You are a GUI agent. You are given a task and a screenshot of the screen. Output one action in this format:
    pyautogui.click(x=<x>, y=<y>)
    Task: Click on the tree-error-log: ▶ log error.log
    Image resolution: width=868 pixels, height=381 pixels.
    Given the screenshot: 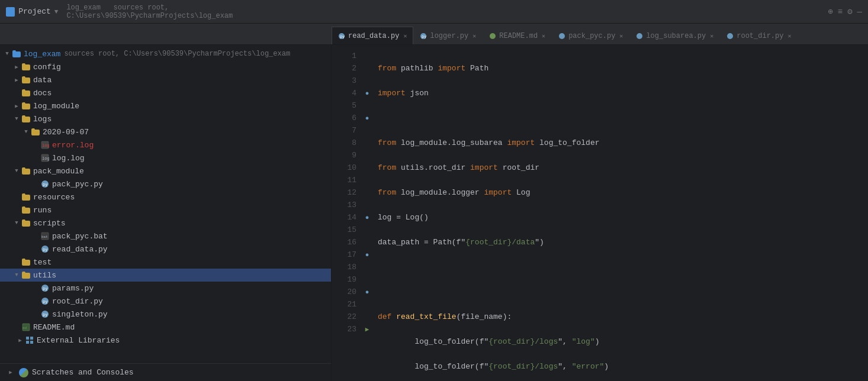 What is the action you would take?
    pyautogui.click(x=166, y=145)
    